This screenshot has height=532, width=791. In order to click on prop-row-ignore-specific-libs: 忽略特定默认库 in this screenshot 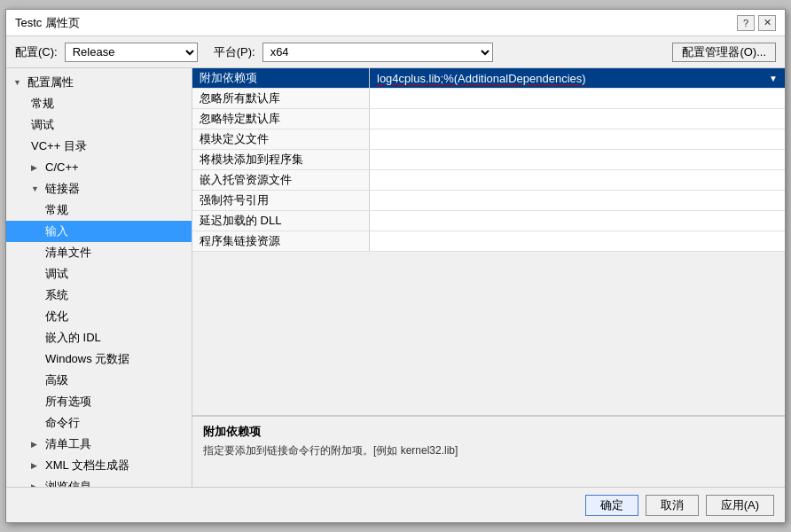, I will do `click(489, 119)`.